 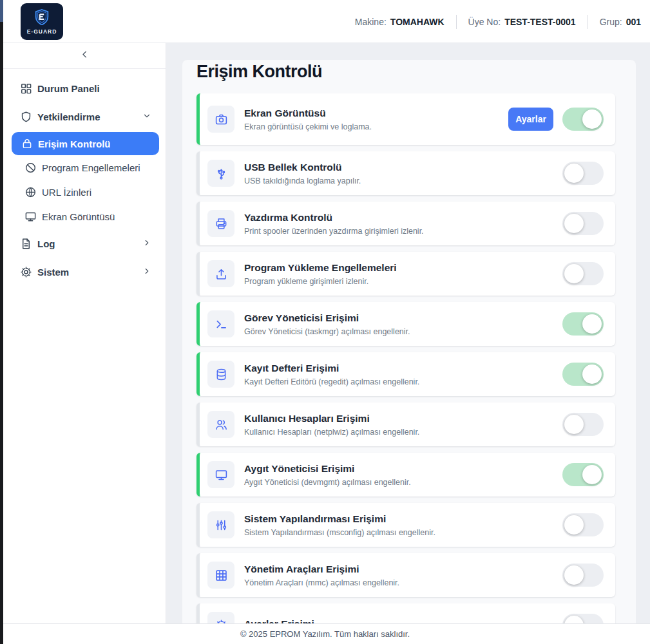 I want to click on sidebar-item-label: URL İzinleri, so click(x=67, y=192).